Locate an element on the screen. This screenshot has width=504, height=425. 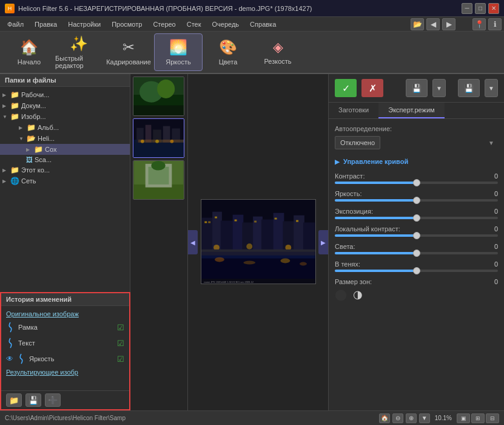
tree-item-images: ▼ 📁 Изобр... is located at coordinates (65, 117).